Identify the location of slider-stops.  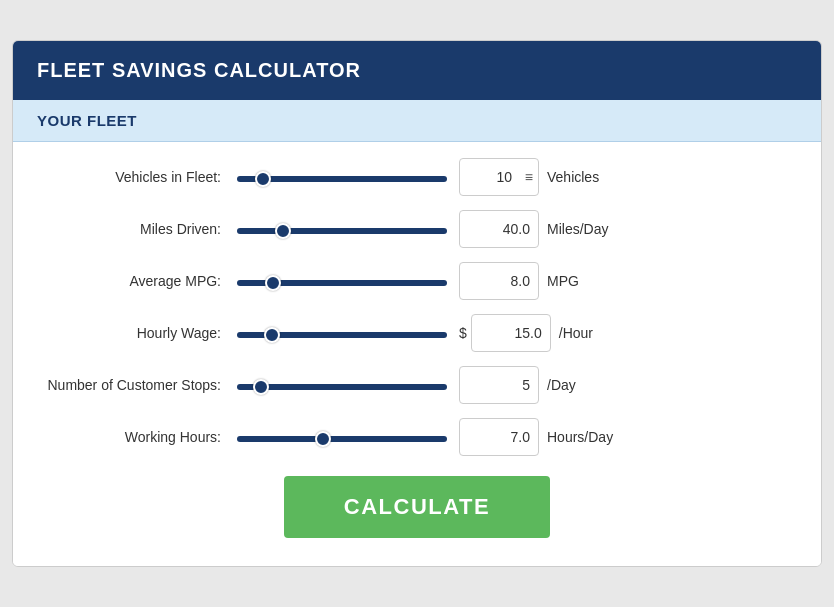
(342, 387).